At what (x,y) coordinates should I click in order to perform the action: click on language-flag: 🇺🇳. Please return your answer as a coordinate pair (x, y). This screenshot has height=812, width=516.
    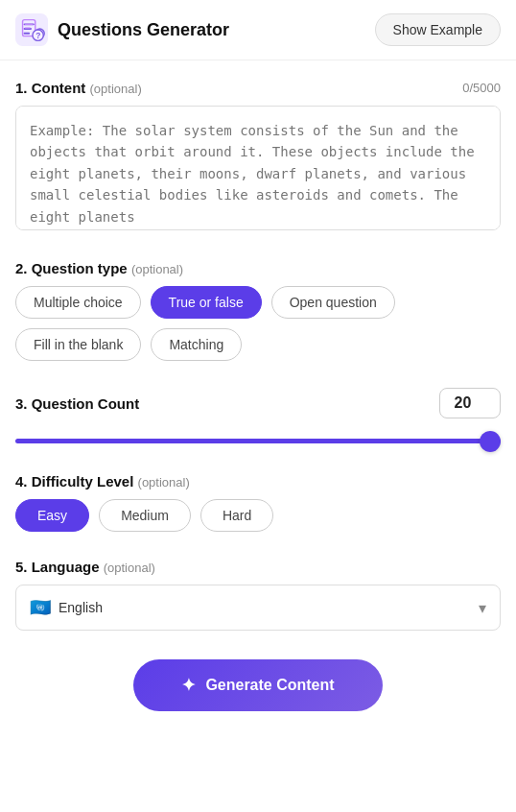
    Looking at the image, I should click on (40, 608).